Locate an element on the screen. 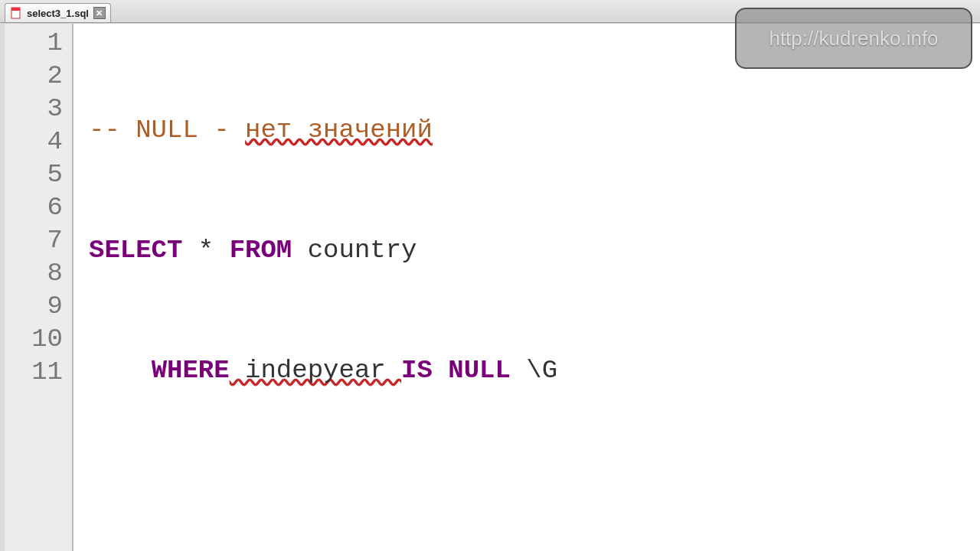 The height and width of the screenshot is (551, 980). line-number-gutter: 1 2 3 4 5 6 7 8 9 10 11 is located at coordinates (39, 288).